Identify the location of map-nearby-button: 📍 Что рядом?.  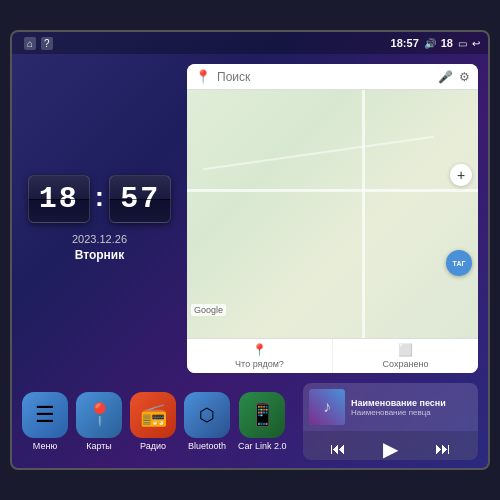
(260, 356).